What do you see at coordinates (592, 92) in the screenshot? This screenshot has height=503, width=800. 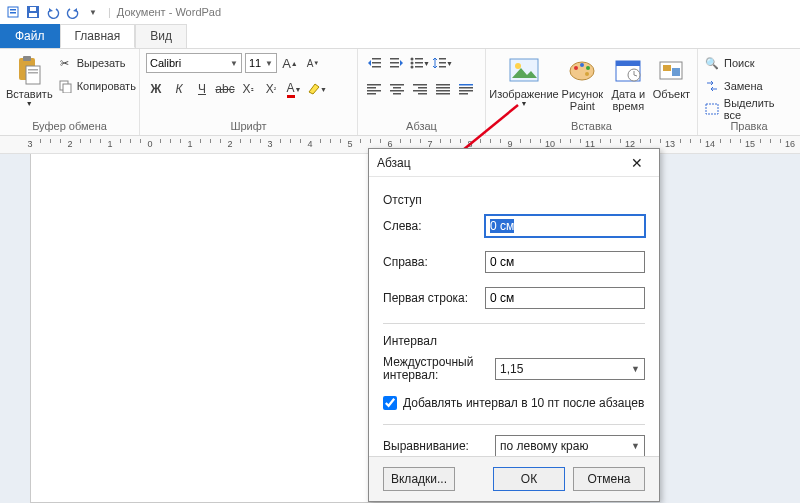 I see `group-insert: Изображение▼ Рисунок Paint Дата и время …` at bounding box center [592, 92].